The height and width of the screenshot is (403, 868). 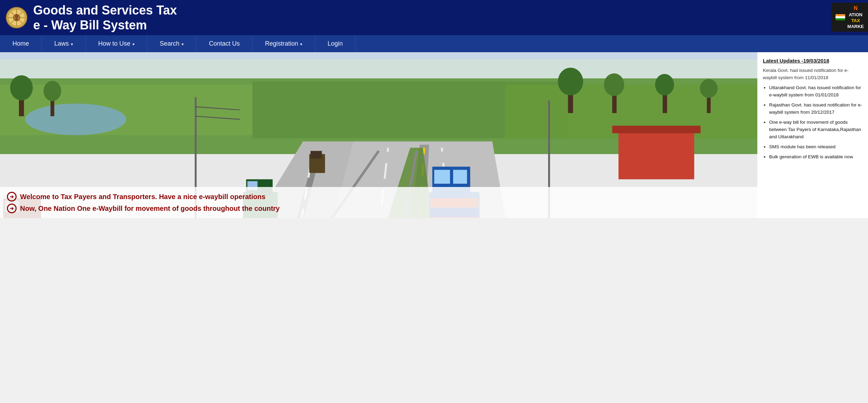 What do you see at coordinates (816, 92) in the screenshot?
I see `list-item: Uttarakhand Govt. has issued notificatio…` at bounding box center [816, 92].